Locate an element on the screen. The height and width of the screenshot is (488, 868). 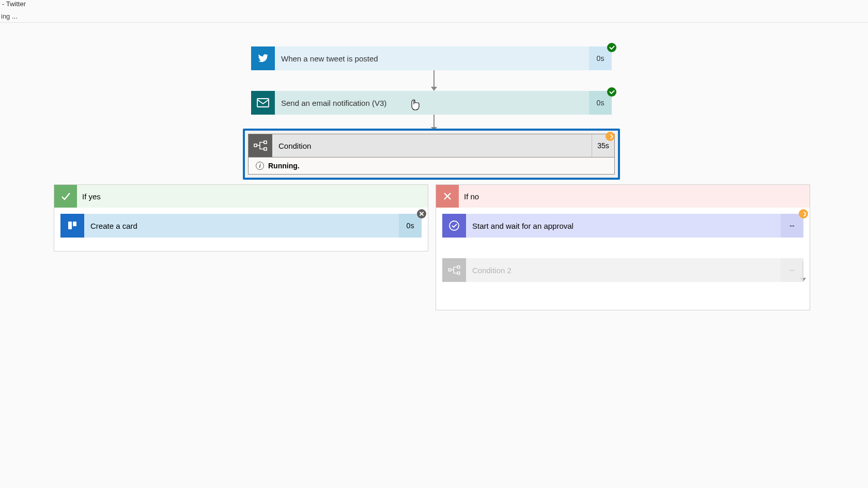
condition2-duration: -- is located at coordinates (792, 270).